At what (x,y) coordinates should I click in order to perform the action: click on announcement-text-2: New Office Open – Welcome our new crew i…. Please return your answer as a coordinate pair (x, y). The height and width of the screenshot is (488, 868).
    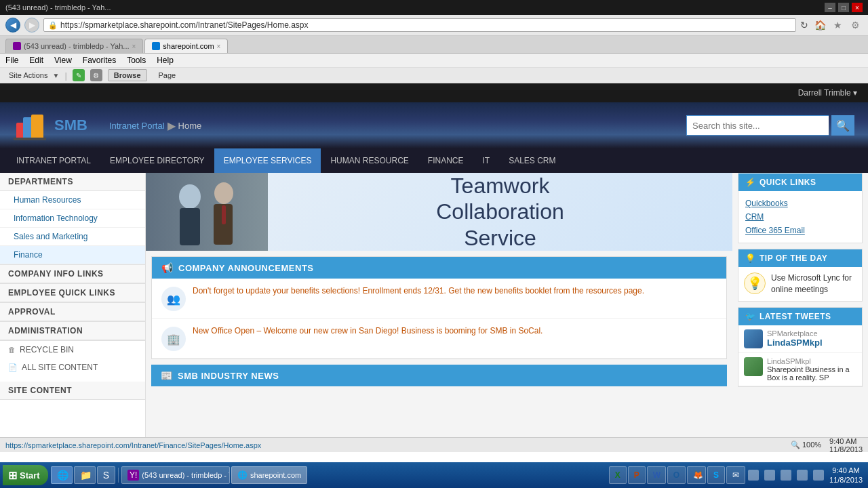
    Looking at the image, I should click on (368, 331).